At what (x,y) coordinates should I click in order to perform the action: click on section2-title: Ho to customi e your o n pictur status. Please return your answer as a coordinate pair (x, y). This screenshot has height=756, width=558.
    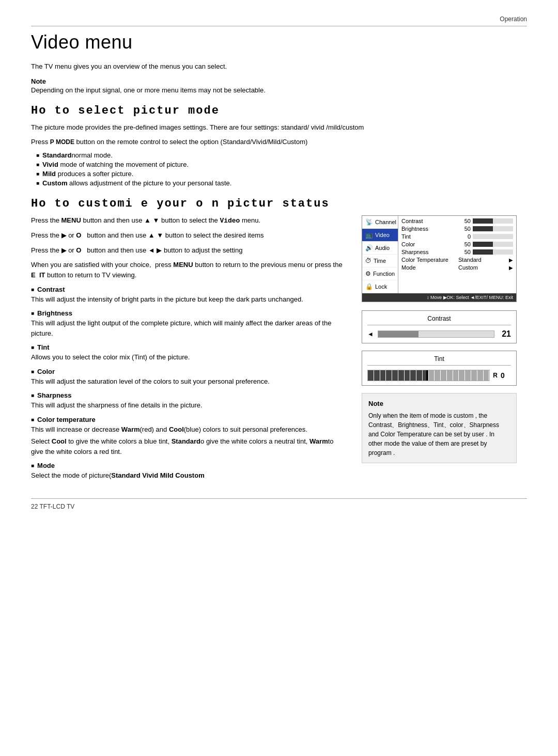
    Looking at the image, I should click on (279, 203).